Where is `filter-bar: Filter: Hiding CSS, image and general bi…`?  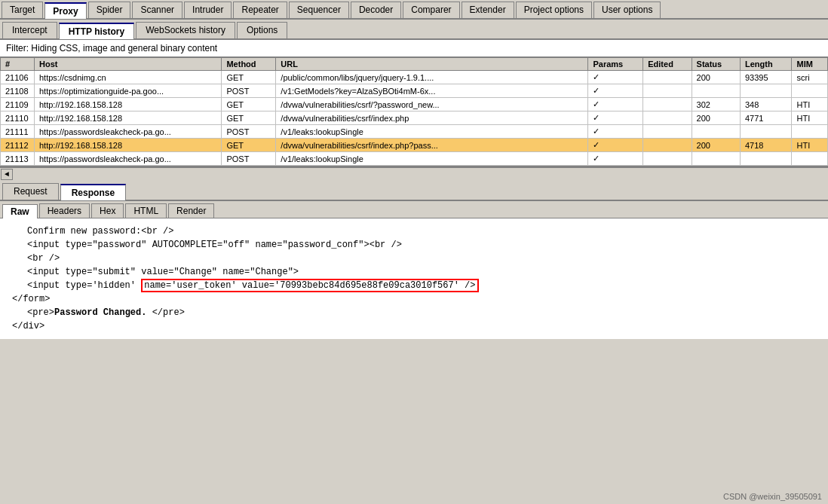
filter-bar: Filter: Hiding CSS, image and general bi… is located at coordinates (414, 48).